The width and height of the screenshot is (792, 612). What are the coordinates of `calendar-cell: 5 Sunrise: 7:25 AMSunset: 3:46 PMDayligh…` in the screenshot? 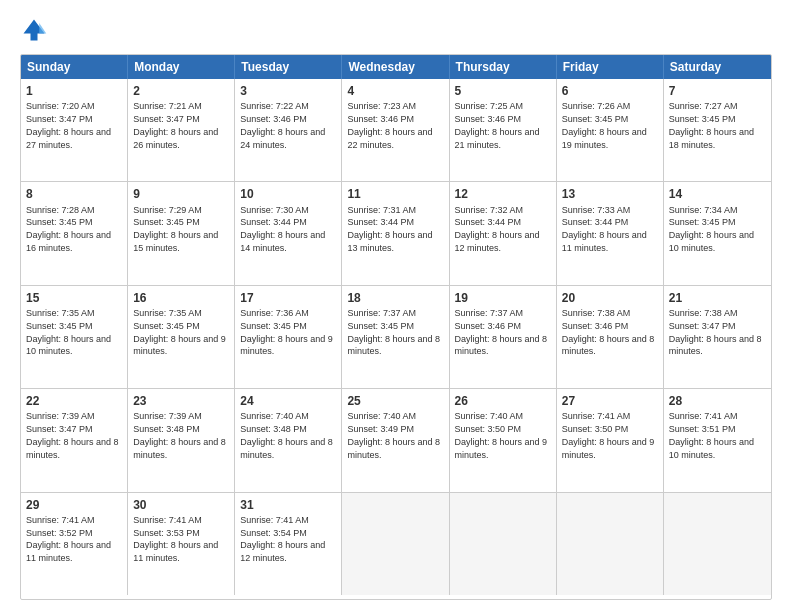 It's located at (504, 130).